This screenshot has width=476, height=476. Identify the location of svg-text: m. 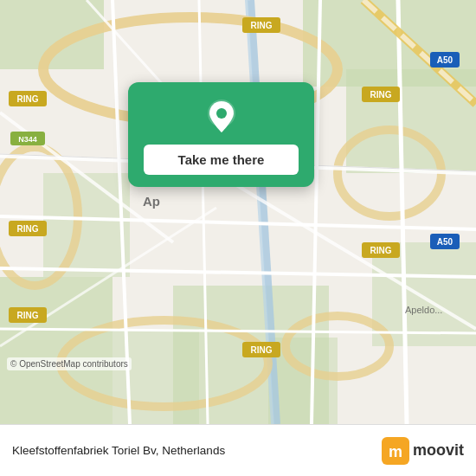
(396, 452).